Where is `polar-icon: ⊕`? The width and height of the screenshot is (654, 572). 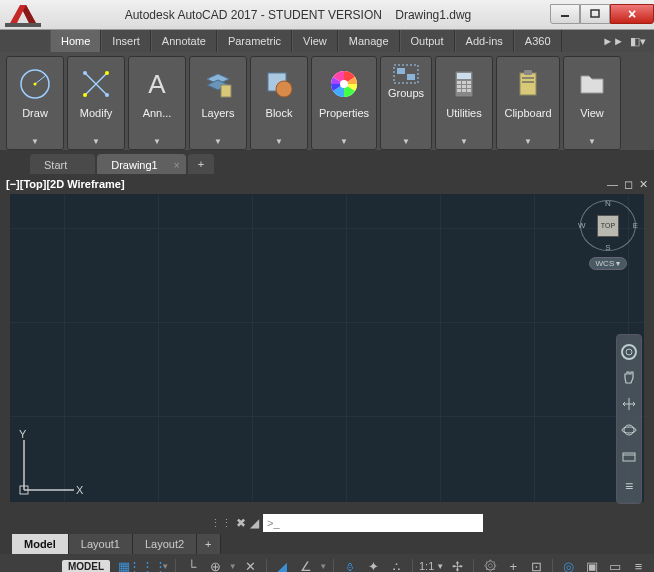
polar-icon: ⊕ is located at coordinates (214, 564).